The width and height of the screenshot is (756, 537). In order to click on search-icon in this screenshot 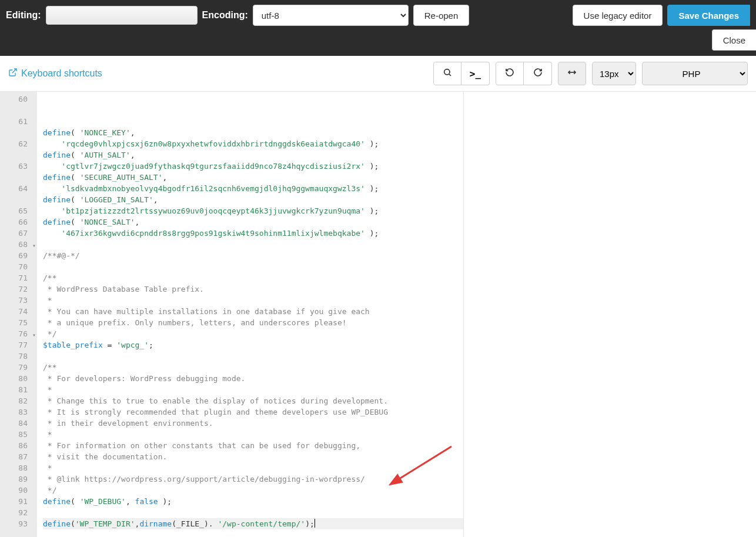, I will do `click(447, 74)`.